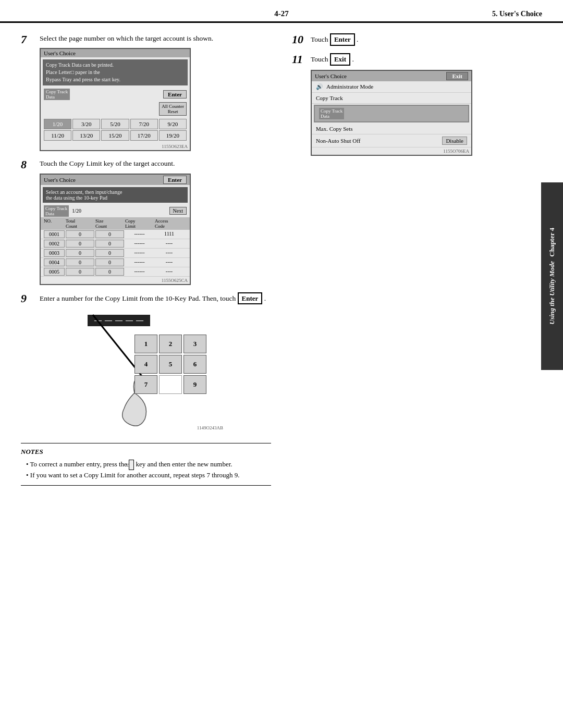  Describe the element at coordinates (140, 263) in the screenshot. I see `cell-limit-3: ------` at that location.